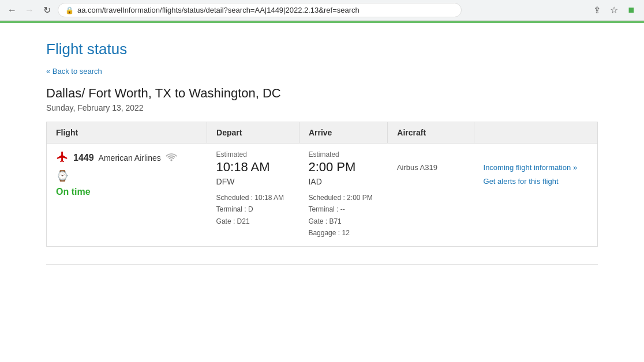 The image size is (644, 362). What do you see at coordinates (536, 167) in the screenshot?
I see `incoming-flight-link: Incoming flight information »` at bounding box center [536, 167].